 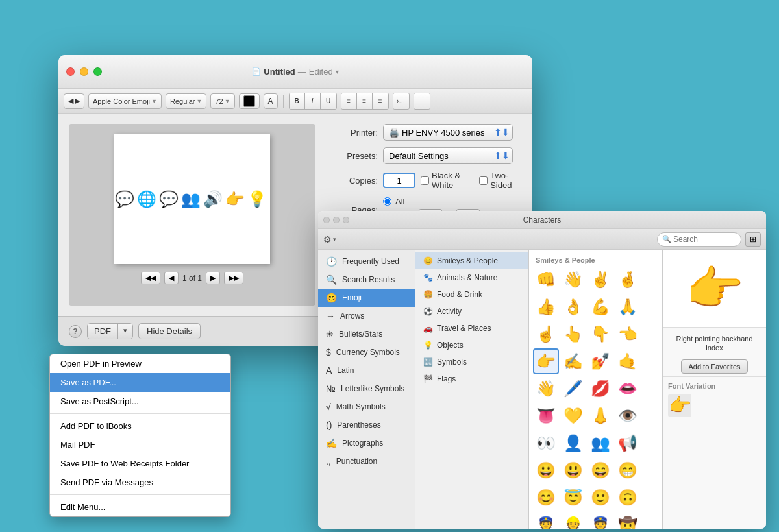 What do you see at coordinates (222, 101) in the screenshot?
I see `font-size-selector: 72 ▼` at bounding box center [222, 101].